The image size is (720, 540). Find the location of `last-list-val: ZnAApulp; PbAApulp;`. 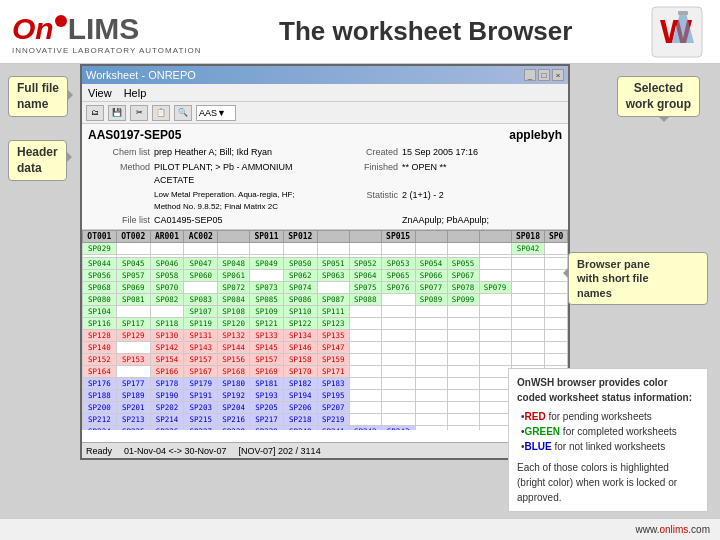

last-list-val: ZnAApulp; PbAApulp; is located at coordinates (482, 221).